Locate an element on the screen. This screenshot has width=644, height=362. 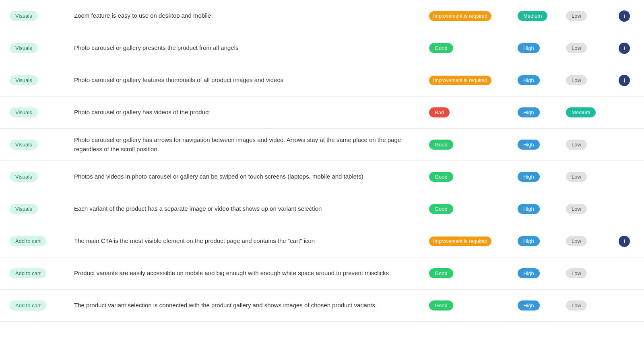
description-cell: Zoom feature is easy to use on desktop a… is located at coordinates (252, 16).